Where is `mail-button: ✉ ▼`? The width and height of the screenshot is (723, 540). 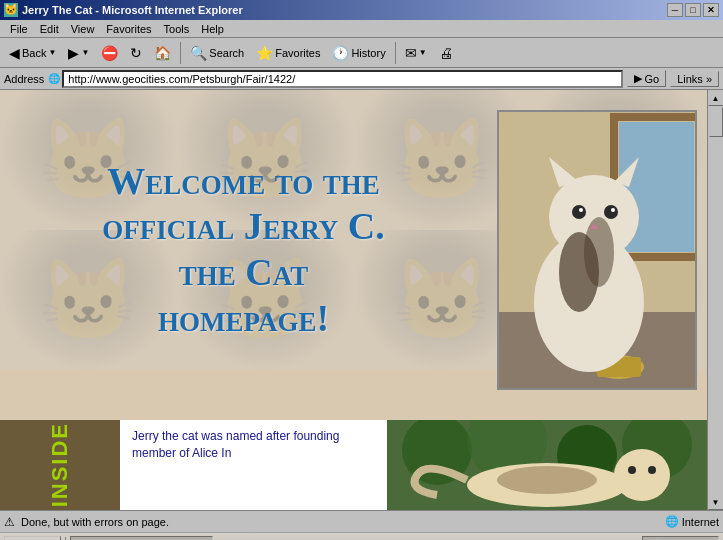
mail-button: ✉ ▼ is located at coordinates (416, 53).